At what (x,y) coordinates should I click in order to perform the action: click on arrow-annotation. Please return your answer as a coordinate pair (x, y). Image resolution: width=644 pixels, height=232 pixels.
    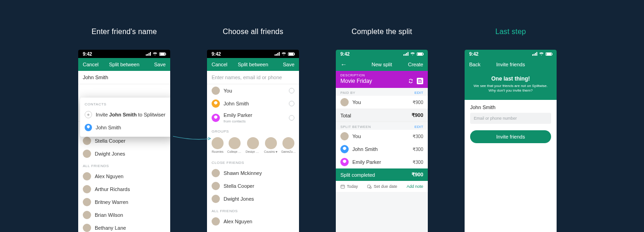
    Looking at the image, I should click on (193, 139).